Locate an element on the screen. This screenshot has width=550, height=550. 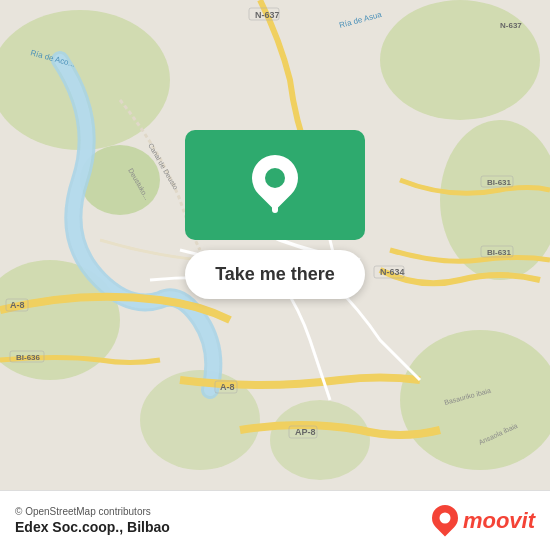
svg-text: BI-636 is located at coordinates (28, 358).